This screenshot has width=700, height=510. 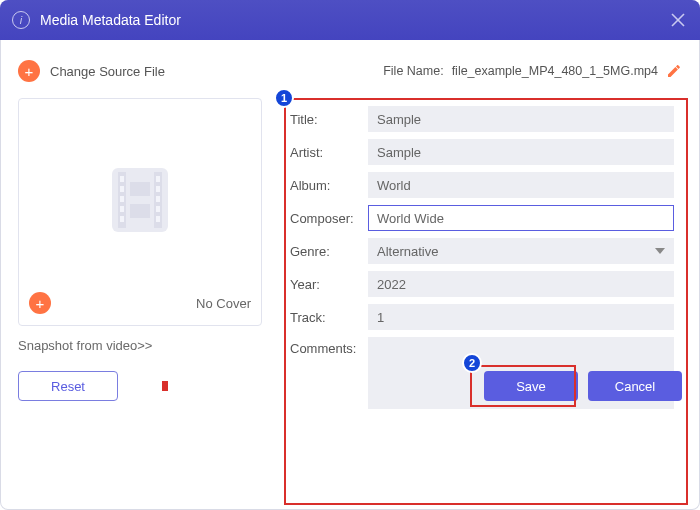 I want to click on footer: Reset 2 Save Cancel, so click(x=350, y=386).